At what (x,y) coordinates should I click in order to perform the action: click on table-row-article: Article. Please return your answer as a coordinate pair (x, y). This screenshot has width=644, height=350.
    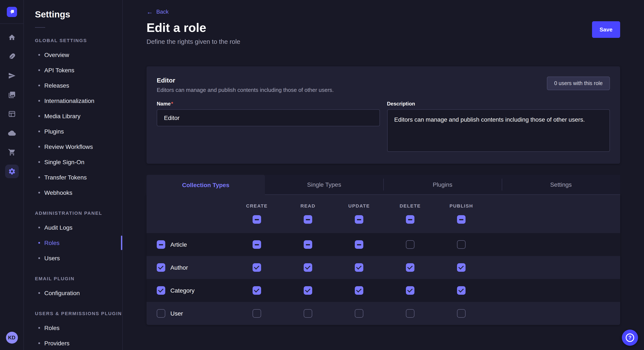
    Looking at the image, I should click on (384, 245).